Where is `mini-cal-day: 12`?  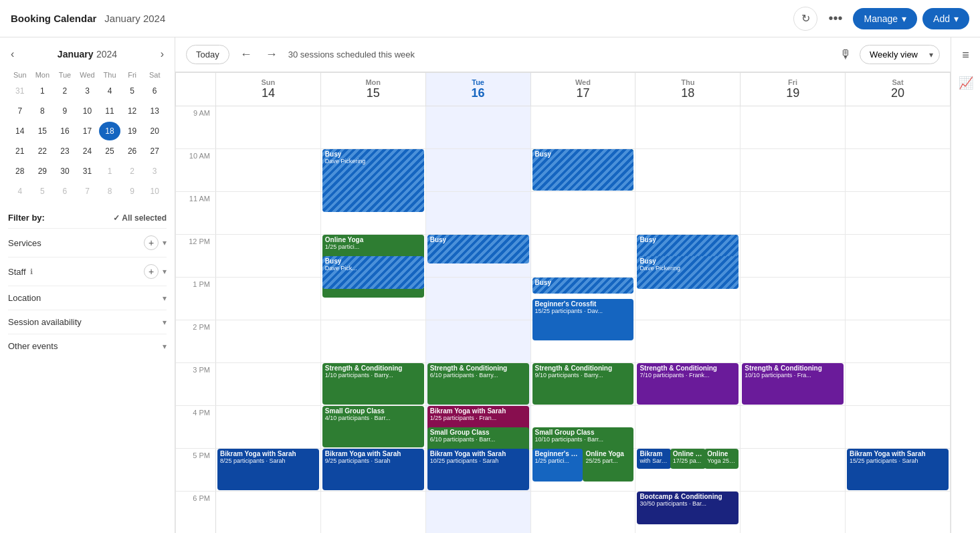
mini-cal-day: 12 is located at coordinates (132, 111).